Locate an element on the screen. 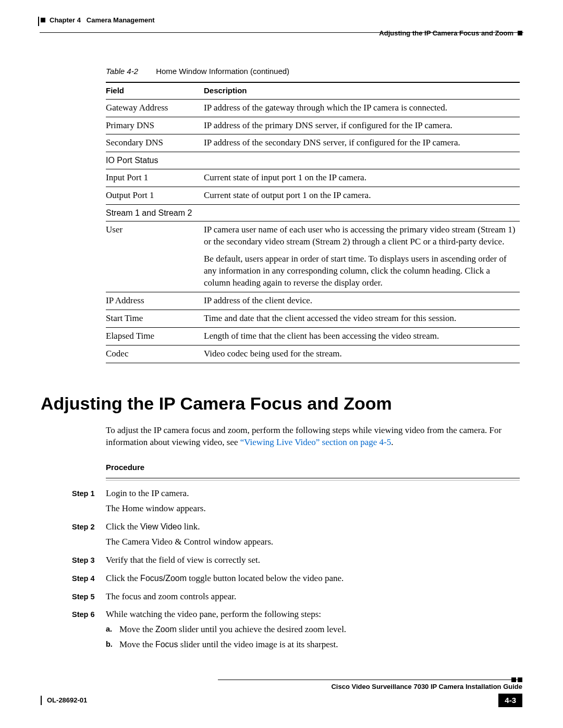 Image resolution: width=563 pixels, height=728 pixels. step-2: Step 2 Click the View Video link. The Ca… is located at coordinates (296, 536).